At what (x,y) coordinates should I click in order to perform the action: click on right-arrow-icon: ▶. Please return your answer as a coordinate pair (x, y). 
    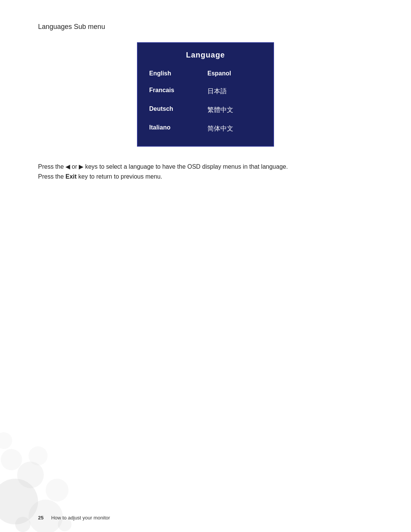
    Looking at the image, I should click on (81, 167).